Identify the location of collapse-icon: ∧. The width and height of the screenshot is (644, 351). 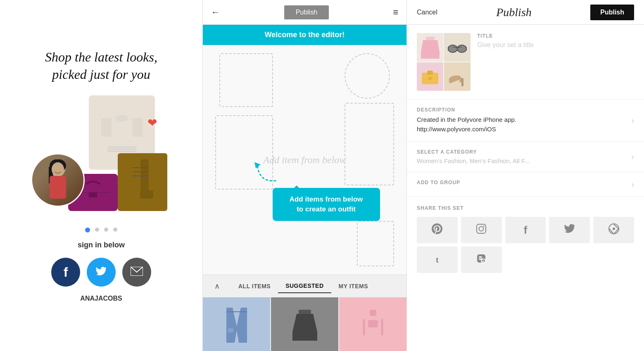
(217, 286).